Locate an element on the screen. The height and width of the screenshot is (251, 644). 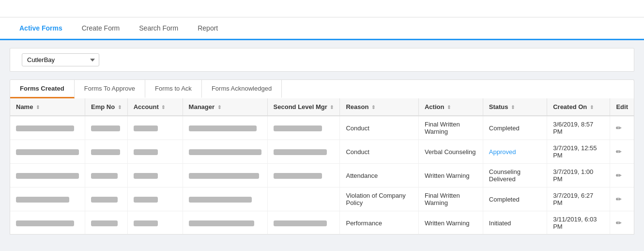
sort-createdon-icon: ⇕ is located at coordinates (592, 108).